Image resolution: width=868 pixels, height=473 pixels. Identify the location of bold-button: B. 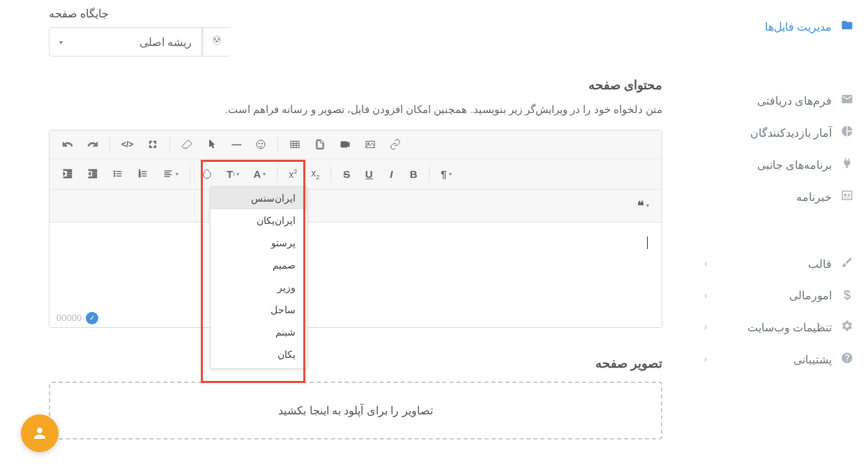
(413, 174).